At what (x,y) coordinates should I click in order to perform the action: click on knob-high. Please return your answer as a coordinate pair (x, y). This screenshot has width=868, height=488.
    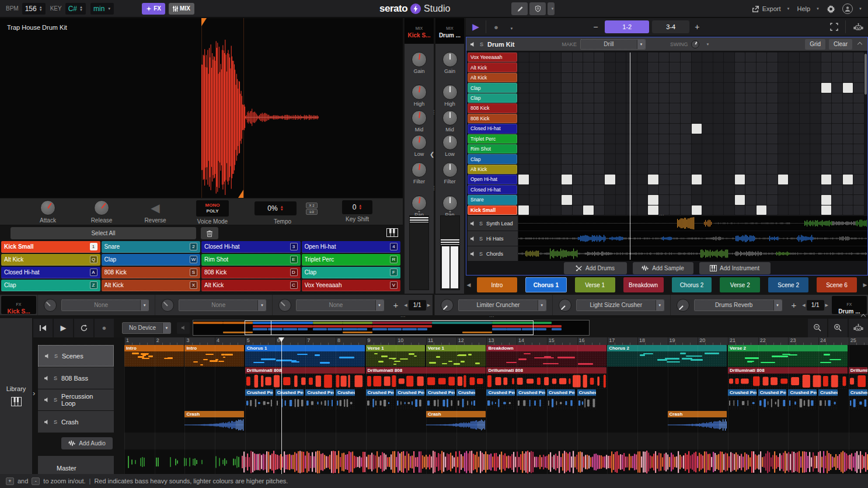
    Looking at the image, I should click on (450, 92).